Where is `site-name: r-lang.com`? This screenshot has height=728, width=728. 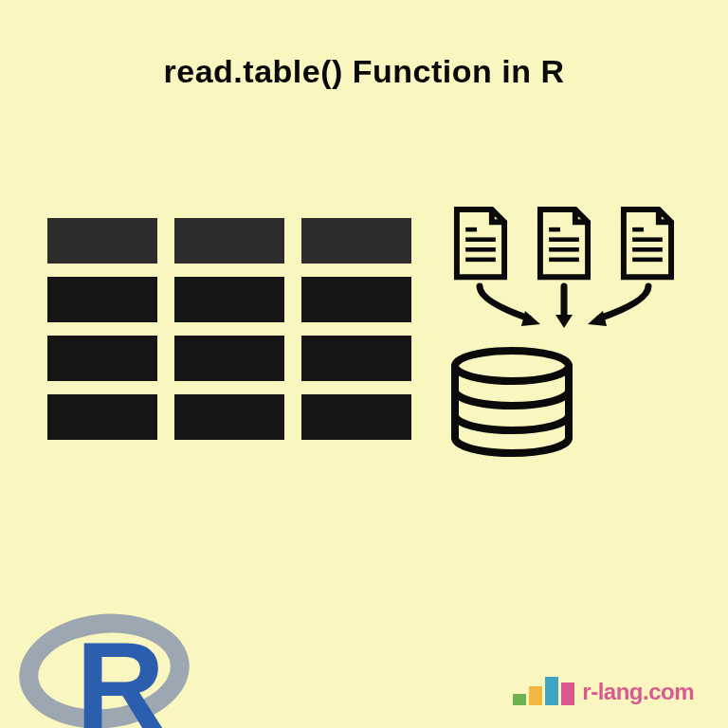 site-name: r-lang.com is located at coordinates (638, 692).